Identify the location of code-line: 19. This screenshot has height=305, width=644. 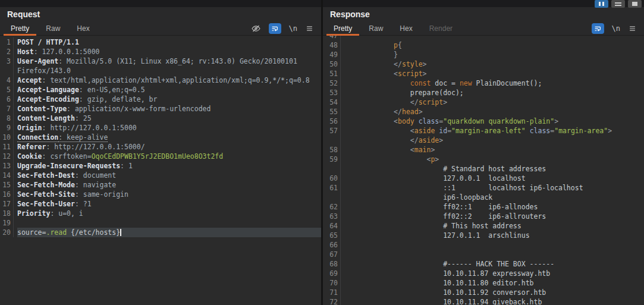
(161, 223).